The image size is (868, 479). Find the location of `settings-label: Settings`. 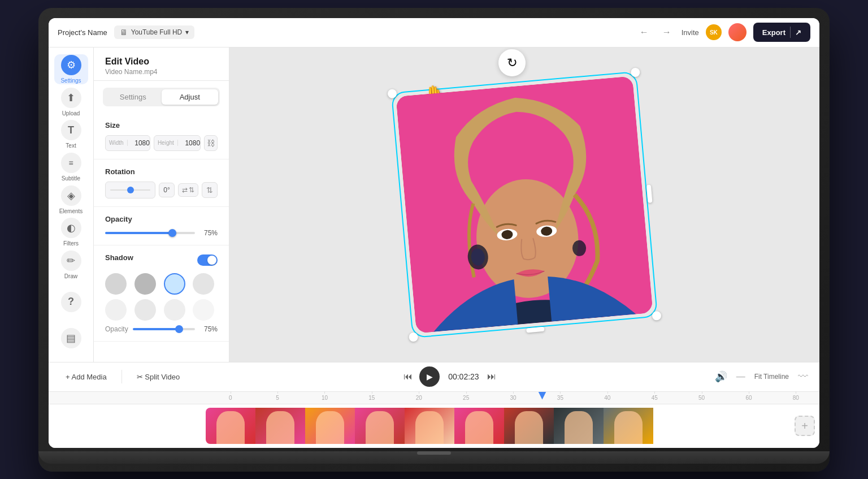

settings-label: Settings is located at coordinates (71, 80).